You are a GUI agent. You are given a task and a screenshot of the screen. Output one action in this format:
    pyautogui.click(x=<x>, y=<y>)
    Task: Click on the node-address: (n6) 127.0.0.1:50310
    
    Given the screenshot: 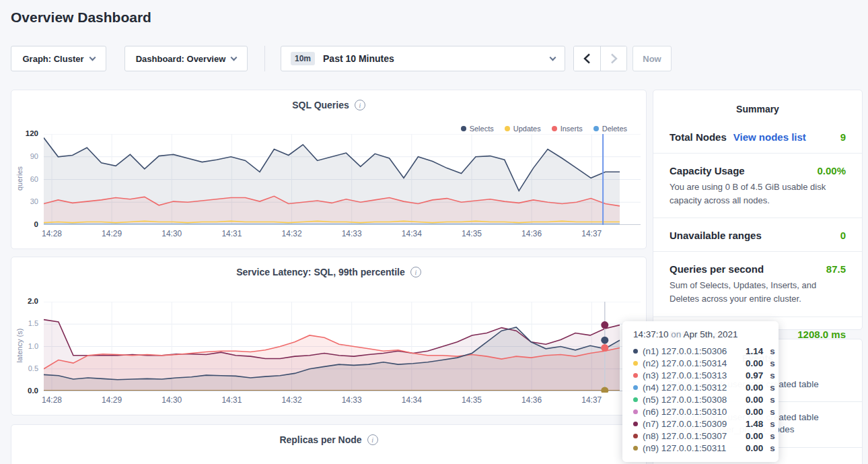 What is the action you would take?
    pyautogui.click(x=692, y=412)
    